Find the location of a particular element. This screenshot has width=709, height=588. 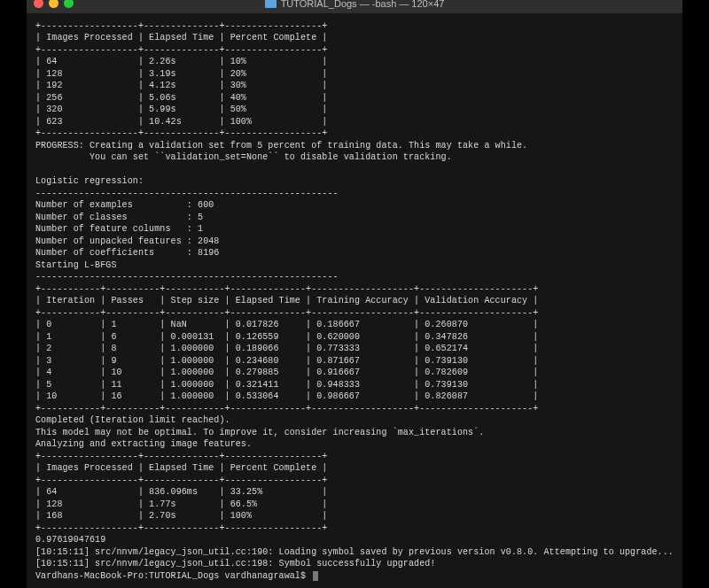

table1-row: | 623 | 10.42s | 100% | is located at coordinates (181, 122).